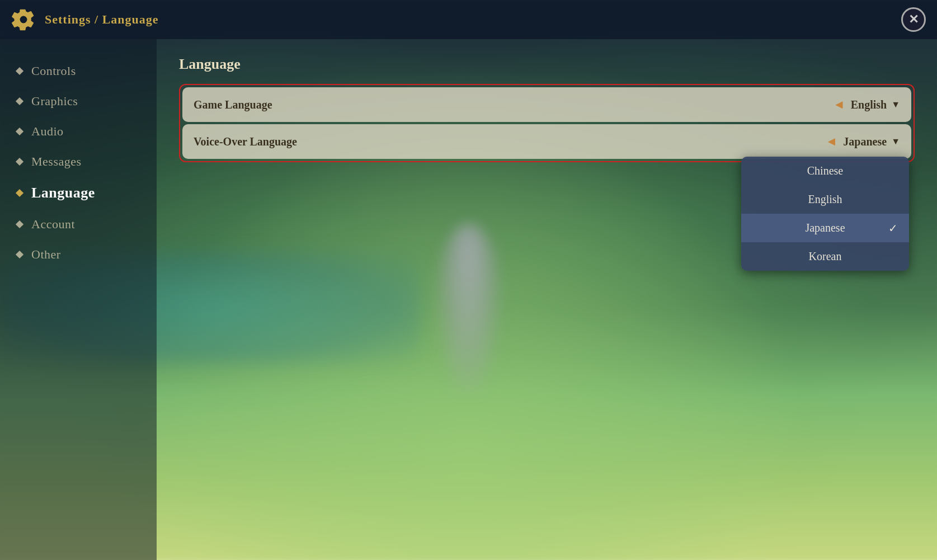  I want to click on game-language-row: Game Language ◄ English ▼, so click(547, 105).